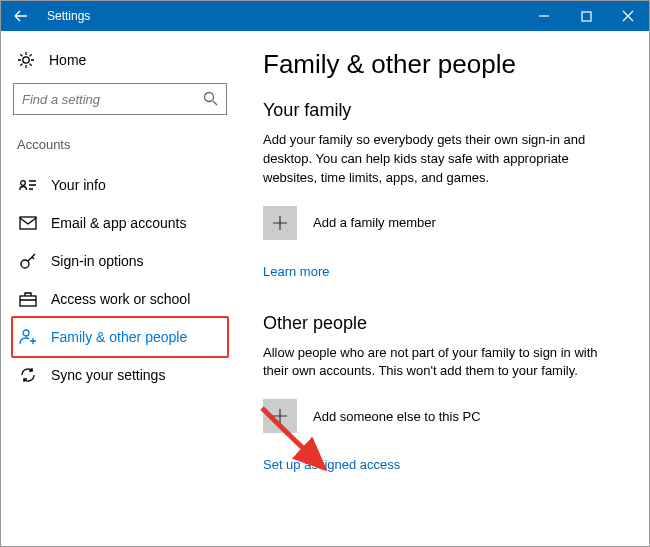  Describe the element at coordinates (442, 363) in the screenshot. I see `other-people-description: Allow people who are not part of your fa…` at that location.